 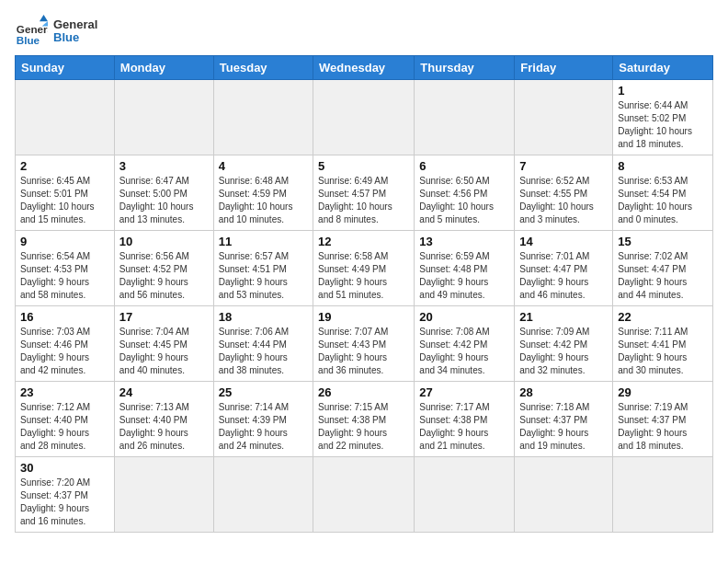 I want to click on day-number: 10, so click(x=164, y=241).